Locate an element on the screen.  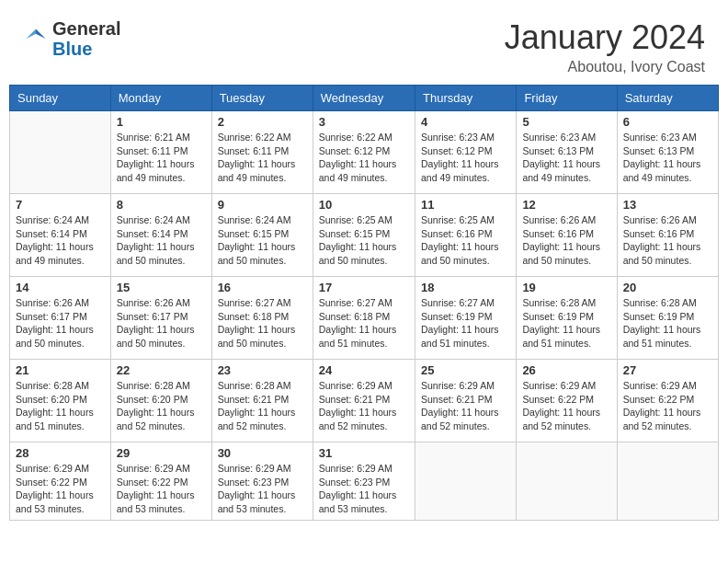
weekday-header: Wednesday is located at coordinates (364, 98).